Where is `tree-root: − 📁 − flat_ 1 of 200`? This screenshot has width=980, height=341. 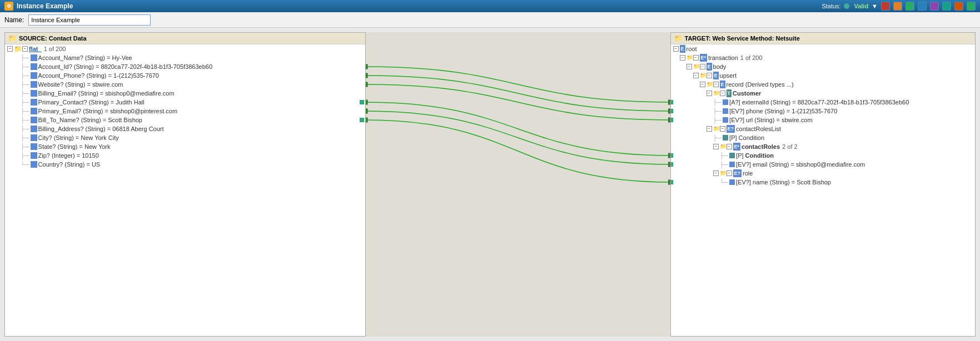 tree-root: − 📁 − flat_ 1 of 200 is located at coordinates (185, 49).